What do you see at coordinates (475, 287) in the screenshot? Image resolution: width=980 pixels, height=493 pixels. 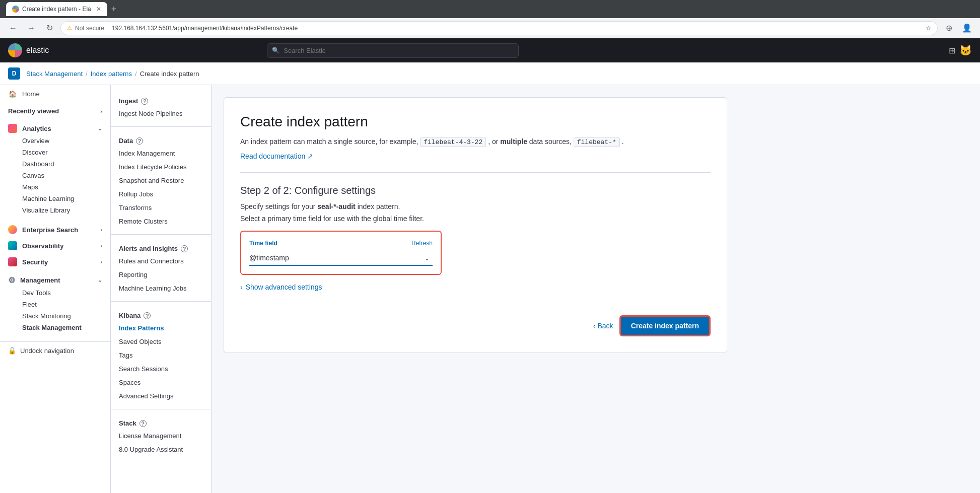 I see `advanced-settings-link: › Show advanced settings` at bounding box center [475, 287].